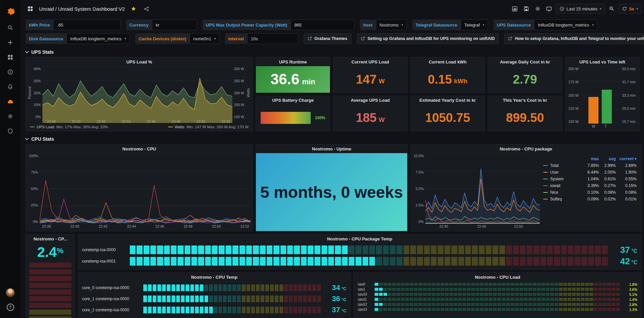  I want to click on variable-select: Nostromo▾, so click(391, 25).